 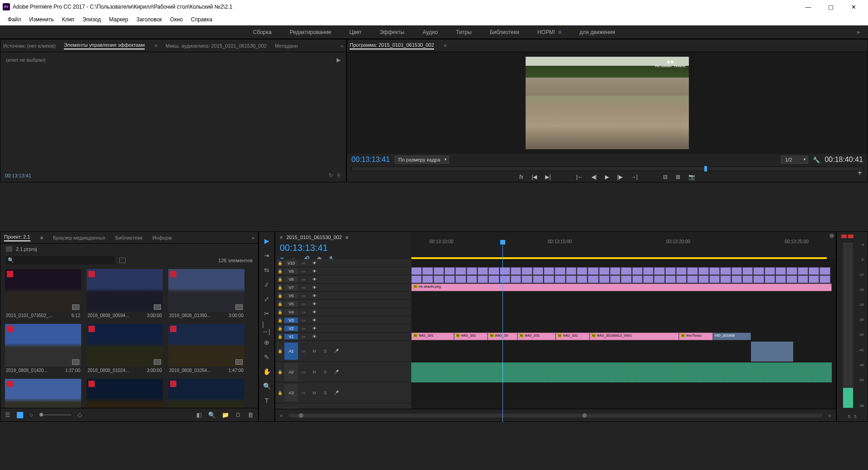 What do you see at coordinates (665, 177) in the screenshot?
I see `lift-icon: ⊟` at bounding box center [665, 177].